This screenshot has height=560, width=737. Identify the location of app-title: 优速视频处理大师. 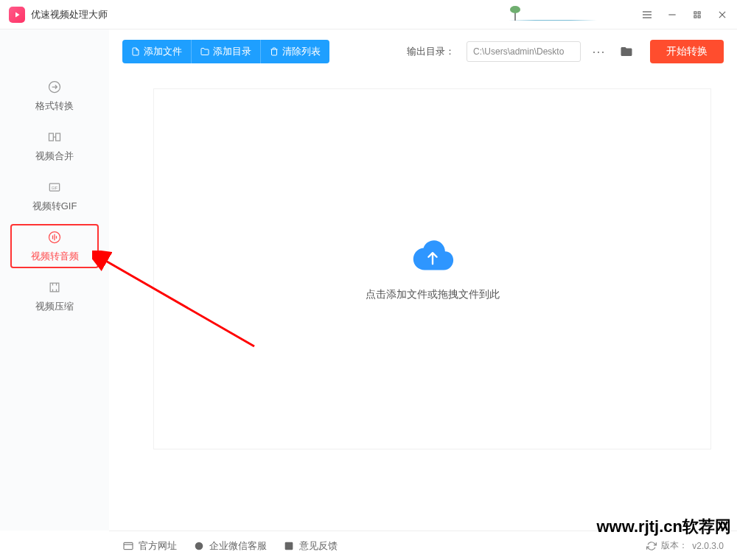
(270, 15).